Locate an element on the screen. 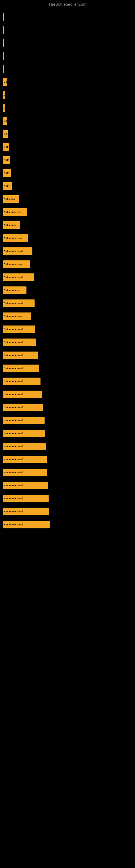  bar-label-9: Bo is located at coordinates (5, 121).